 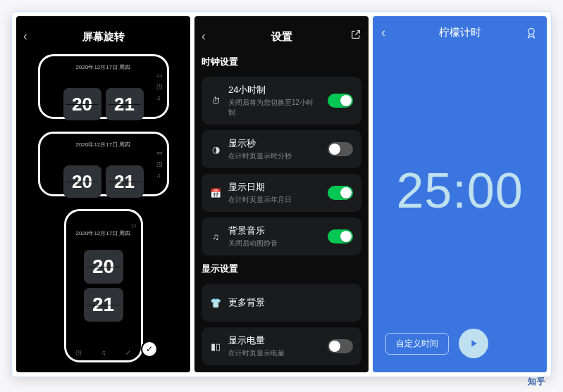 I want to click on settings-row-sublabel: 关闭后将为您切换至12小时制, so click(x=275, y=108).